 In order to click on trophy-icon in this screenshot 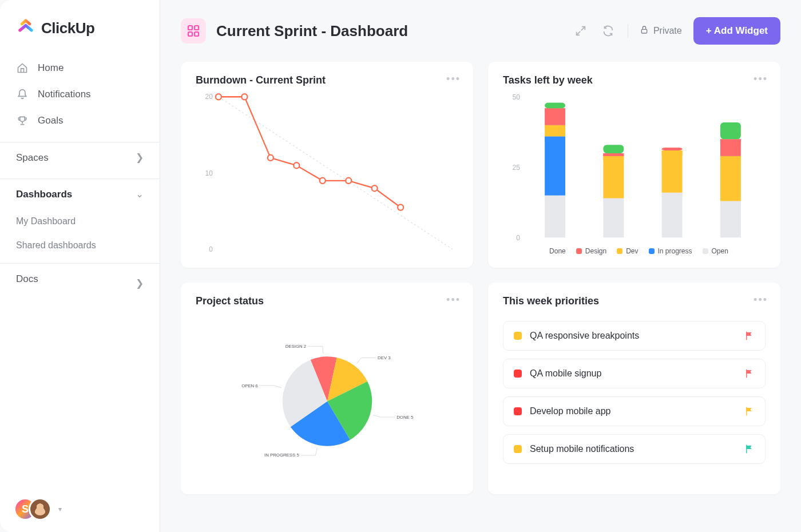, I will do `click(22, 121)`.